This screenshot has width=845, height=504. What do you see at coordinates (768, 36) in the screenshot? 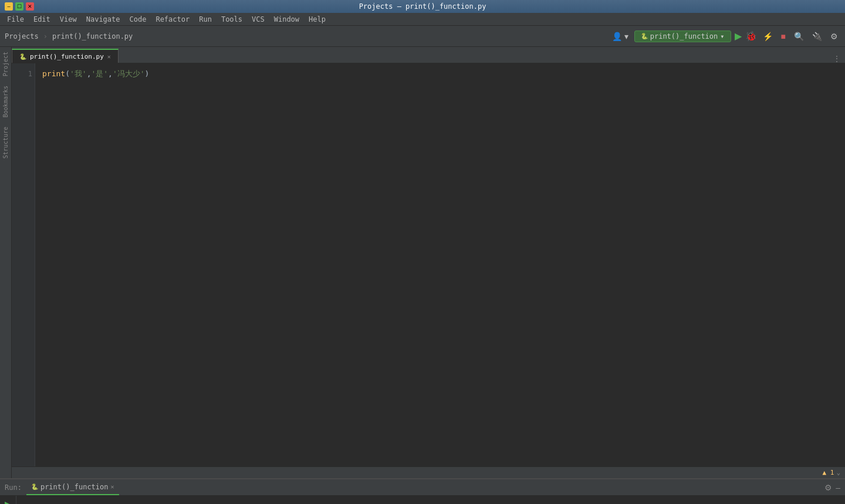
I see `run-with-coverage-button: ⚡` at bounding box center [768, 36].